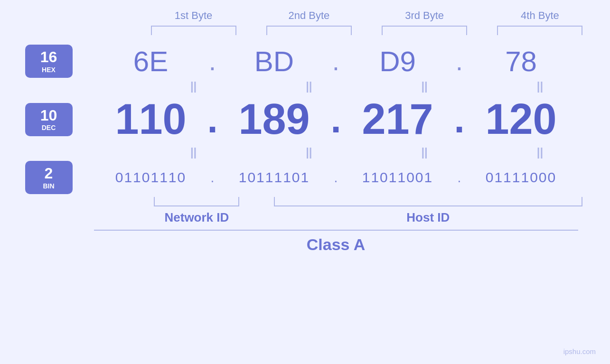 The image size is (610, 364). Describe the element at coordinates (428, 202) in the screenshot. I see `host-id-bracket` at that location.